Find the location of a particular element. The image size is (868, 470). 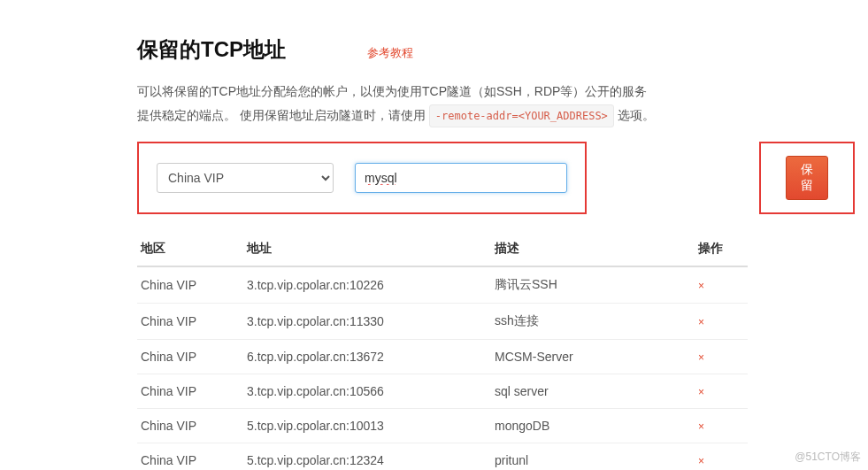

desc-line2b: 选项。 is located at coordinates (636, 115).